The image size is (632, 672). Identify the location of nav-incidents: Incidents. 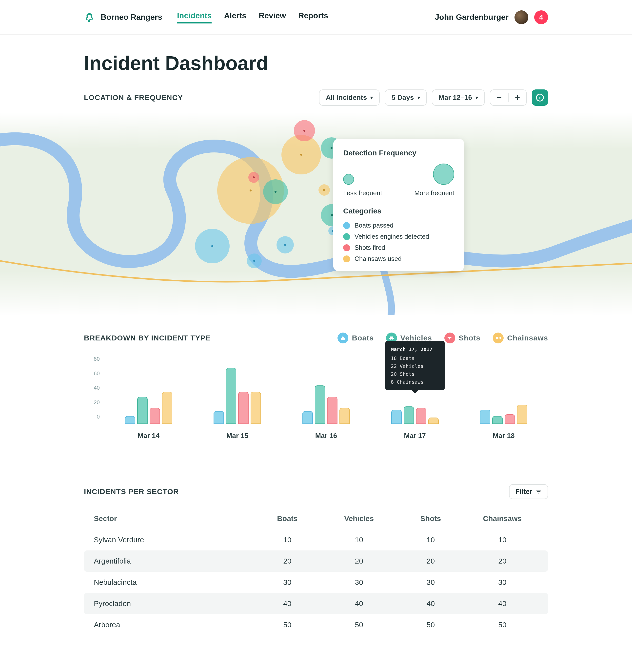
(194, 17).